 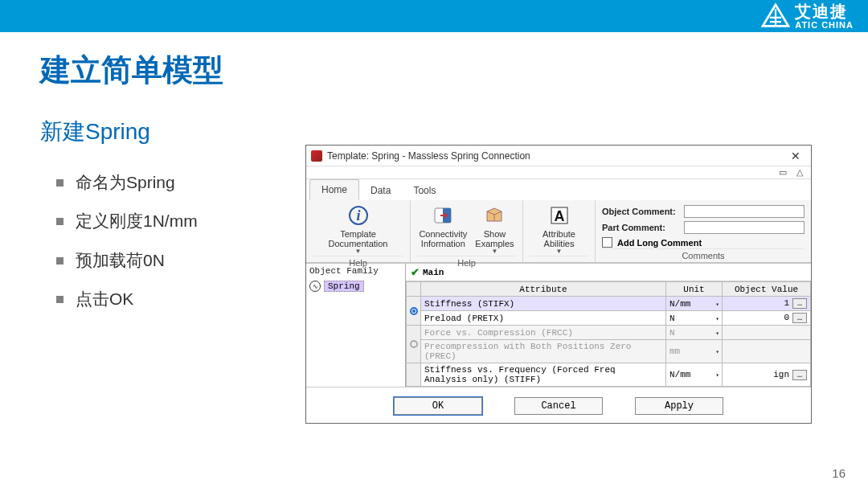 I want to click on btn-label: Connectivity Information, so click(x=443, y=239).